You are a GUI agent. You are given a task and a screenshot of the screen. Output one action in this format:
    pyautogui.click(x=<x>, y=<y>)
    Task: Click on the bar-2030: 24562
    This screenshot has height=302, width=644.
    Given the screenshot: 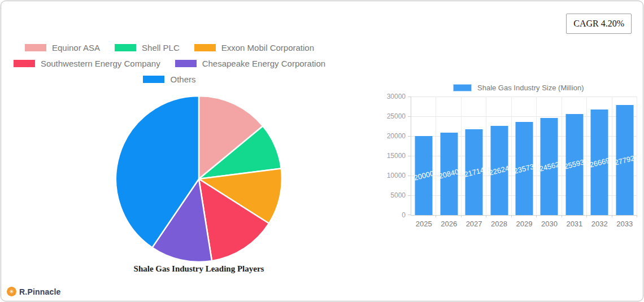 What is the action you would take?
    pyautogui.click(x=549, y=167)
    